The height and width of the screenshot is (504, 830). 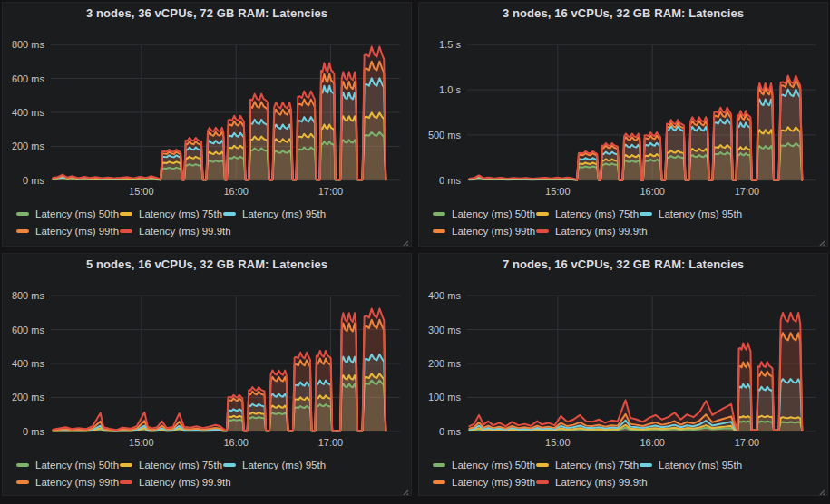 What do you see at coordinates (450, 90) in the screenshot?
I see `y-tick-label: 1.0 s` at bounding box center [450, 90].